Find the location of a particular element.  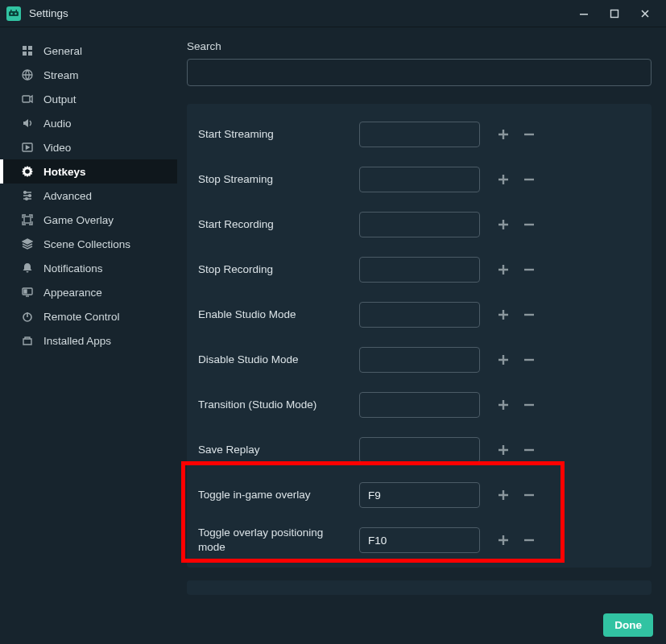

nav-label: Game Overlay is located at coordinates (79, 221).